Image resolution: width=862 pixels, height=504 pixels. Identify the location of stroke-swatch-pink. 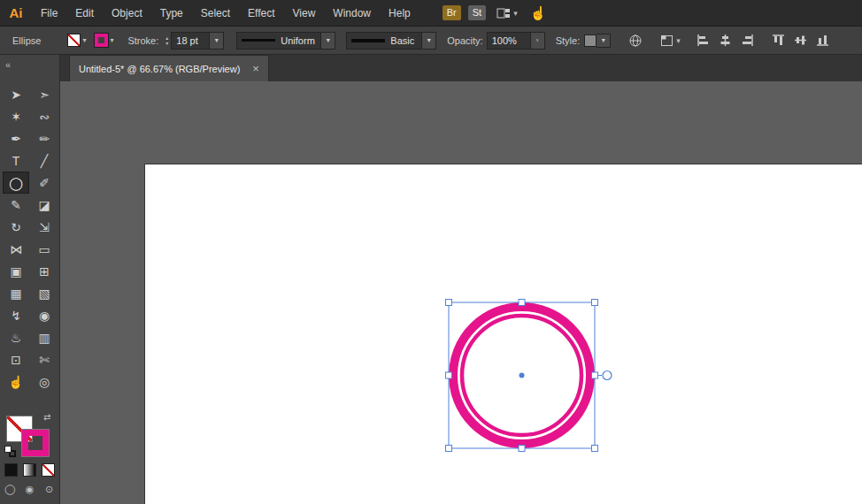
(35, 443).